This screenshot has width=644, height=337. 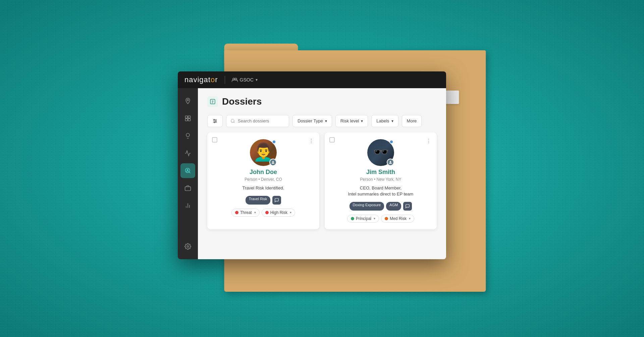 I want to click on card-menu-button-john-doe: ⋮, so click(x=311, y=141).